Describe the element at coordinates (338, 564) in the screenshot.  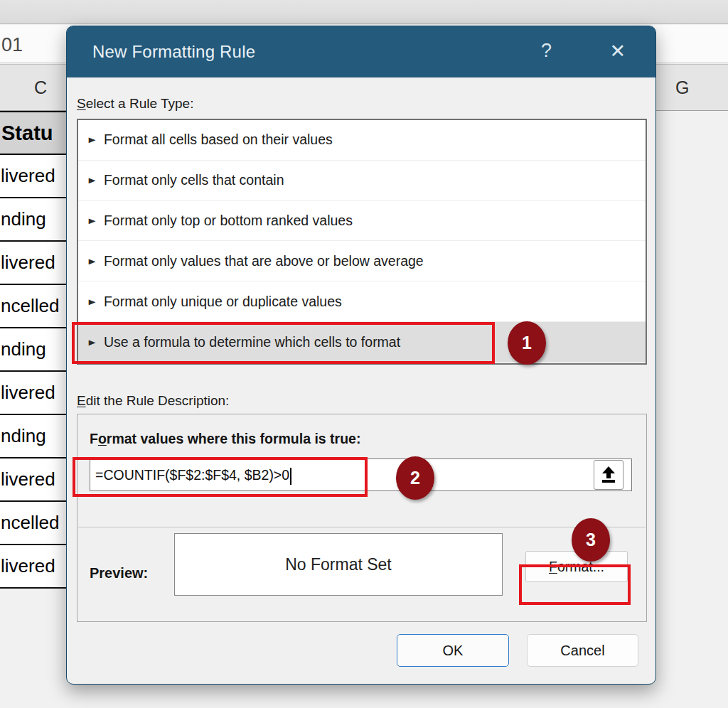
I see `format-preview: No Format Set` at that location.